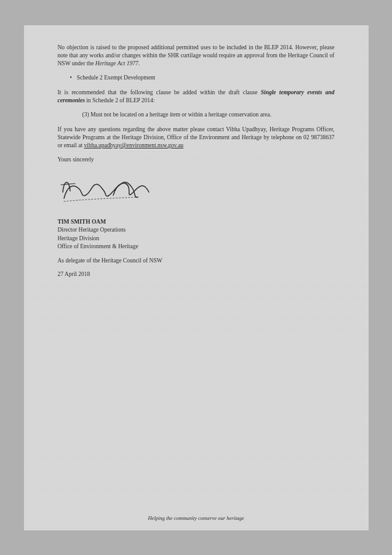 The height and width of the screenshot is (555, 392). I want to click on paragraph-1-text: No objection is raised to the proposed a…, so click(196, 55).